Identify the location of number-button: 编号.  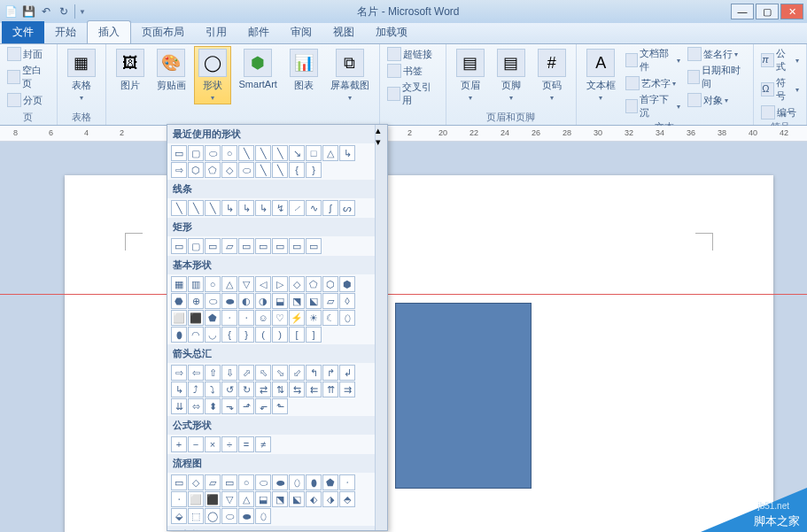
(780, 112).